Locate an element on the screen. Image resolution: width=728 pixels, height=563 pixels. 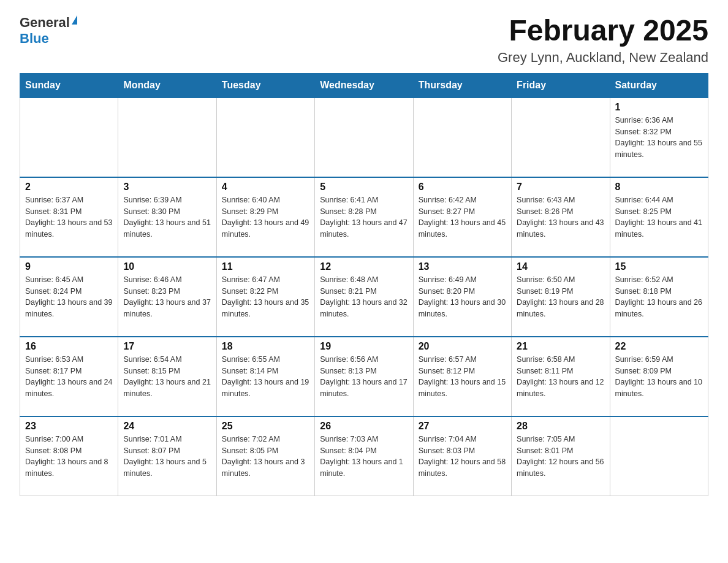
day-number: 22 is located at coordinates (659, 347).